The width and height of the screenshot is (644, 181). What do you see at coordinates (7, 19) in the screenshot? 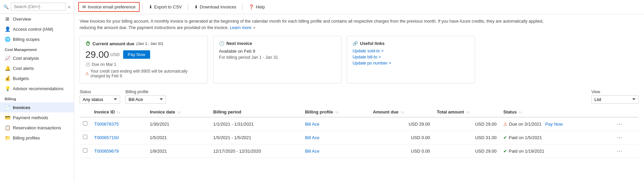
I see `overview-icon: ⊞` at bounding box center [7, 19].